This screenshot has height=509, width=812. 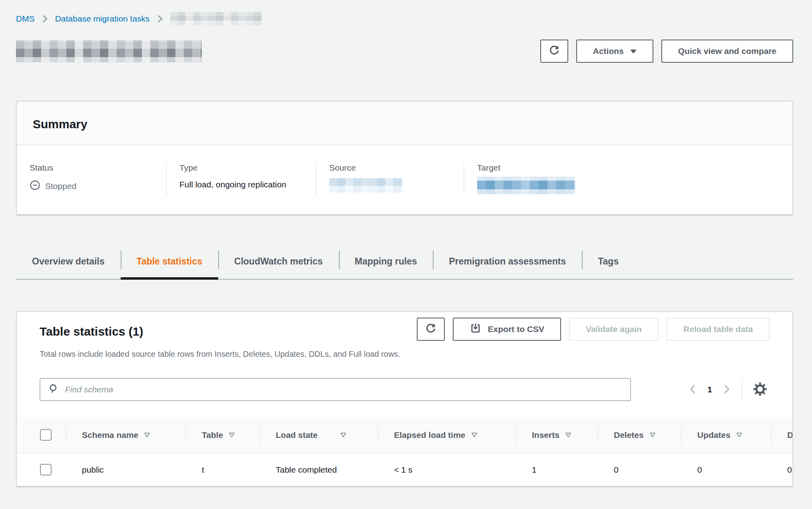 What do you see at coordinates (556, 469) in the screenshot?
I see `cell-inserts: 1` at bounding box center [556, 469].